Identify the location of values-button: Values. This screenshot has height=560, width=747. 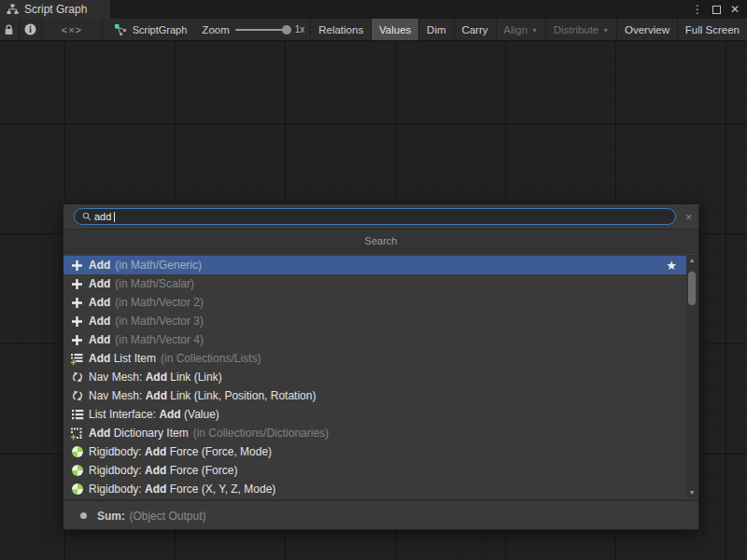
(395, 30).